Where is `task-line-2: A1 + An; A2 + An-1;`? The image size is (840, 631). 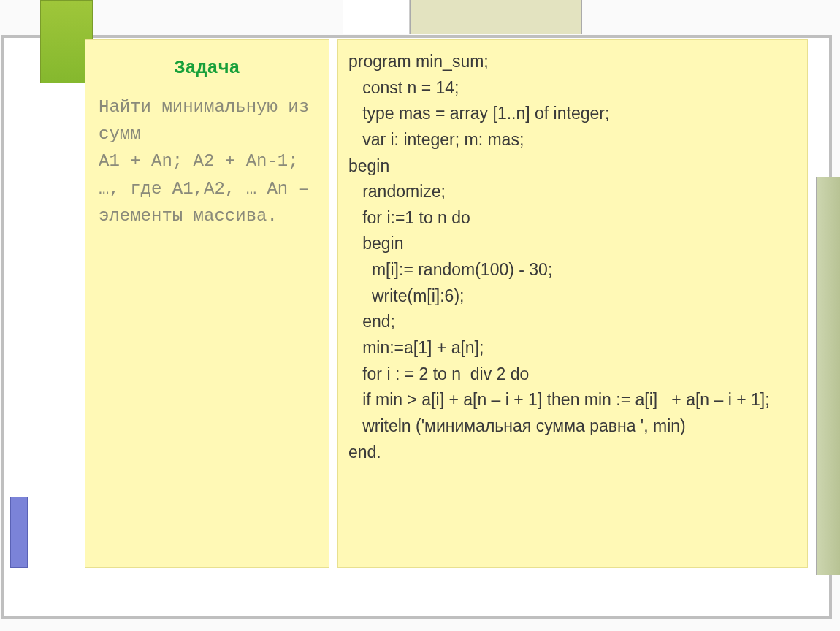 task-line-2: A1 + An; A2 + An-1; is located at coordinates (199, 161).